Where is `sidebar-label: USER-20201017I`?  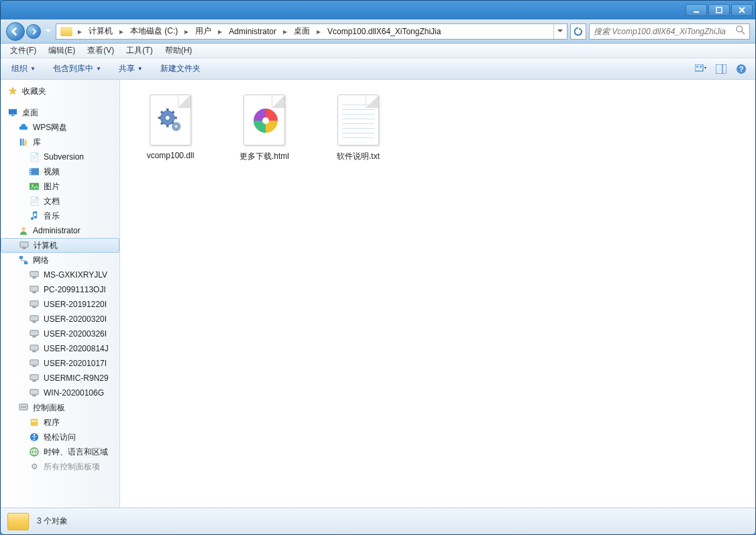
sidebar-label: USER-20201017I is located at coordinates (75, 363).